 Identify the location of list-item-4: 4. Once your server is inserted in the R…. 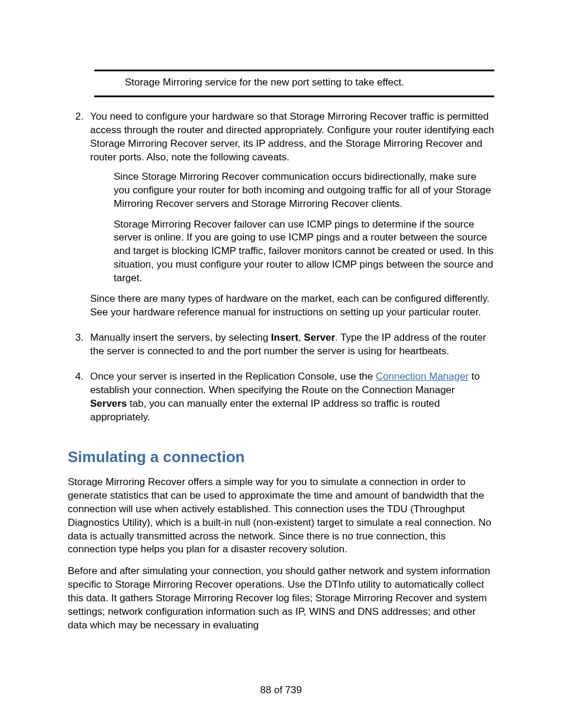
(281, 400).